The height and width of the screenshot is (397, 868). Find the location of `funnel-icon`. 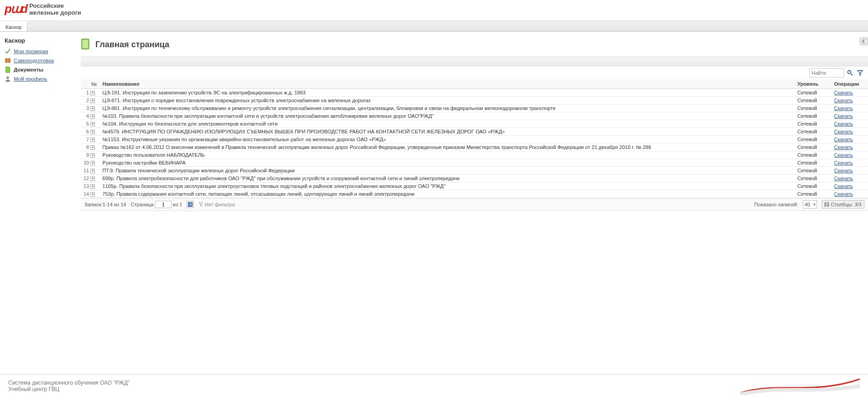

funnel-icon is located at coordinates (201, 204).